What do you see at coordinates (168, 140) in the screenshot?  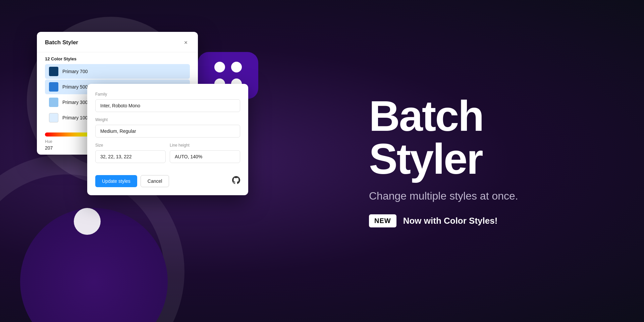 I see `type-panel: Family Weight Size Line height Update st…` at bounding box center [168, 140].